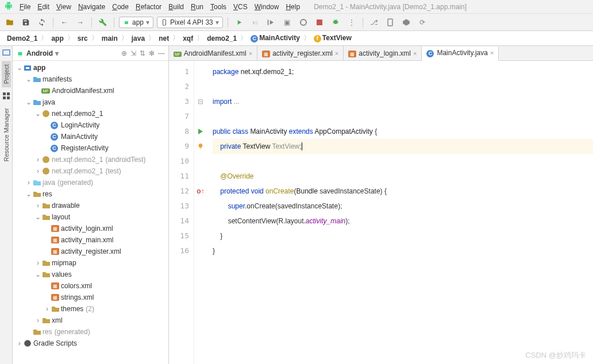 This screenshot has height=364, width=593. Describe the element at coordinates (6, 74) in the screenshot. I see `project-tool-tab: Project` at that location.